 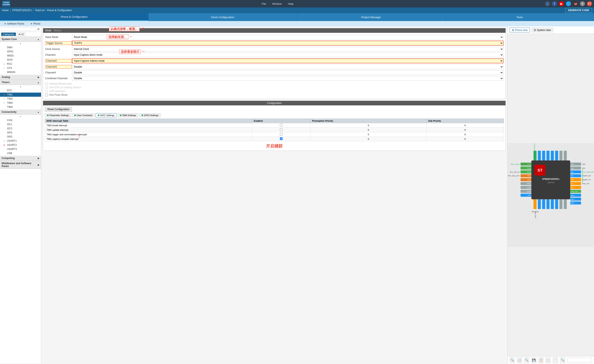 What do you see at coordinates (20, 158) in the screenshot?
I see `section-computing: Computing ▶` at bounding box center [20, 158].